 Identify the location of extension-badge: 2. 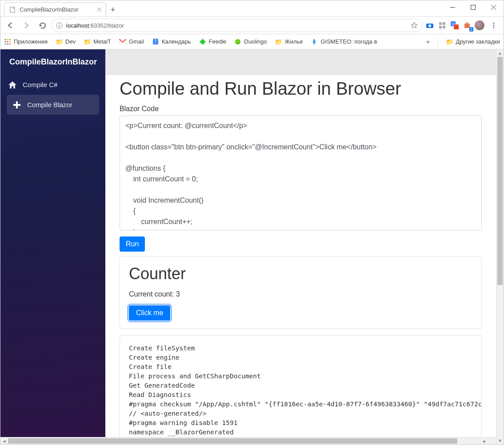
(471, 29).